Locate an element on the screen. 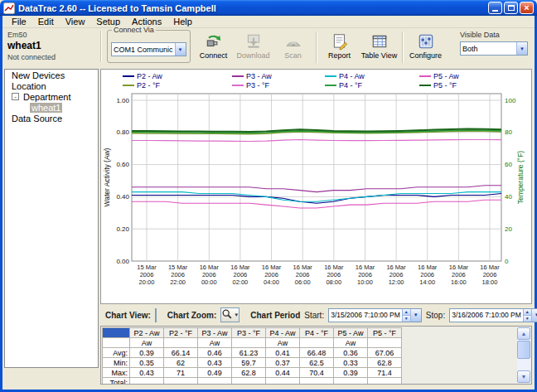 The image size is (537, 392). chart-view-select: Tab ▼ is located at coordinates (156, 315).